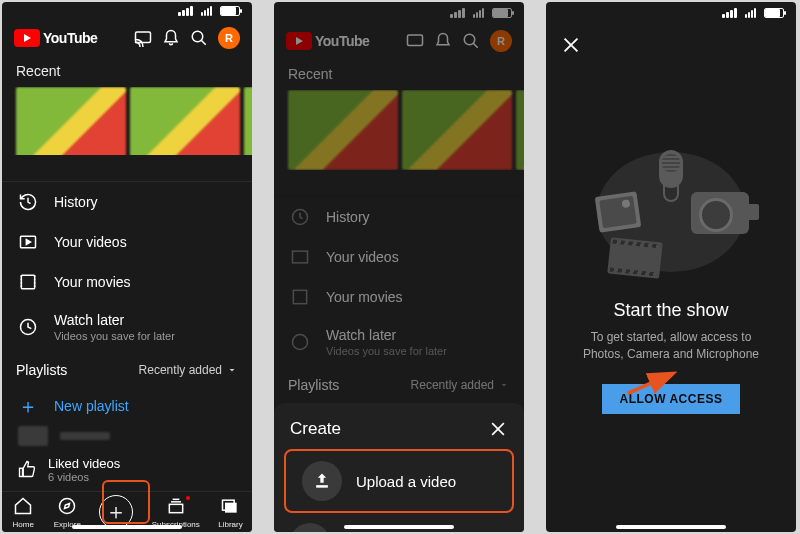  Describe the element at coordinates (399, 481) in the screenshot. I see `upload-video-button: Upload a video` at that location.